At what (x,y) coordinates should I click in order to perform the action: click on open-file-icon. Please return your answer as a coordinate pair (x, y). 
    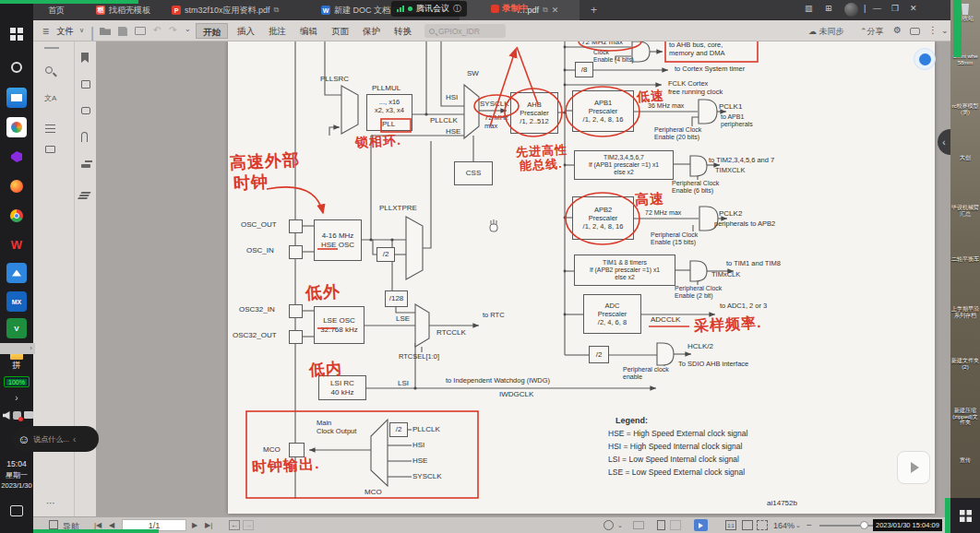
    Looking at the image, I should click on (105, 31).